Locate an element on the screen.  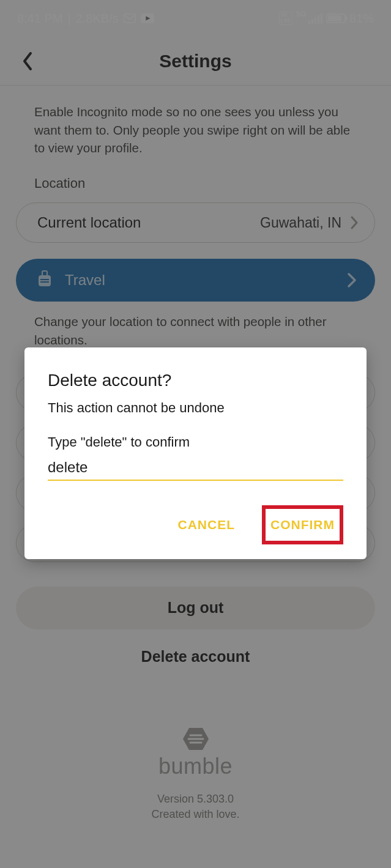
dialog-title: Delete account? is located at coordinates (196, 380).